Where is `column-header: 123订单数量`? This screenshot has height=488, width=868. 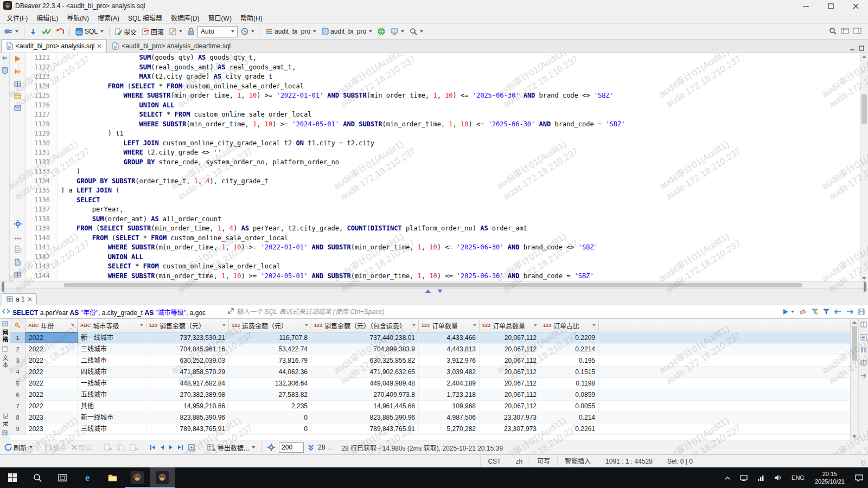 column-header: 123订单数量 is located at coordinates (449, 325).